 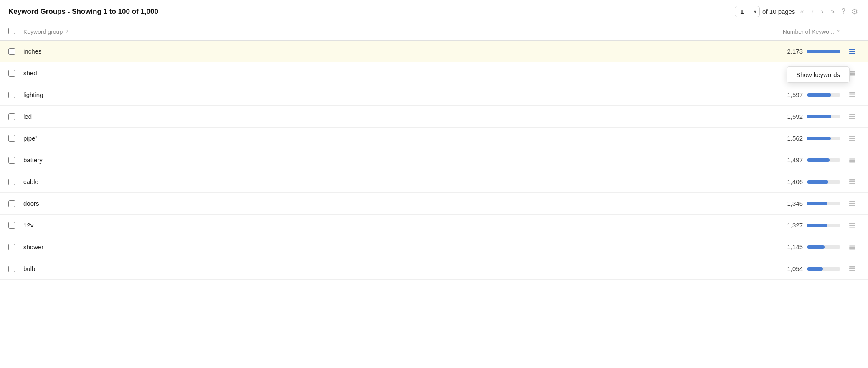 What do you see at coordinates (12, 31) in the screenshot?
I see `select-all-checkbox` at bounding box center [12, 31].